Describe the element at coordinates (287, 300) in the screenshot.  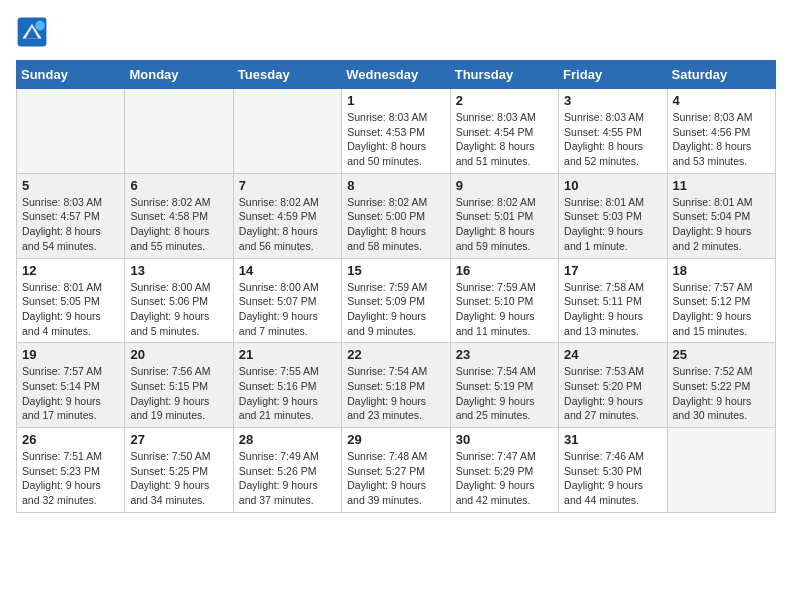
I see `calendar-cell: 14Sunrise: 8:00 AMSunset: 5:07 PMDayligh…` at that location.